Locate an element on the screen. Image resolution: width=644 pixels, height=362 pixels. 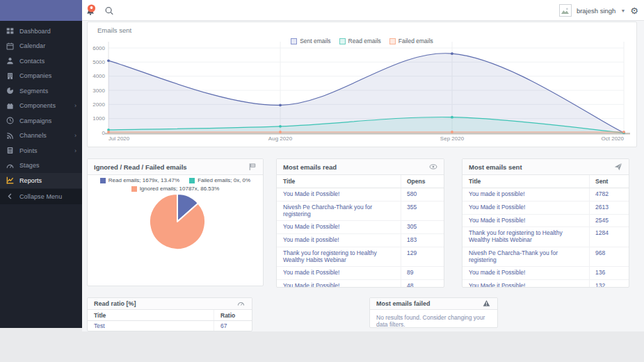
legend-item-sent: Sent emails is located at coordinates (310, 41).